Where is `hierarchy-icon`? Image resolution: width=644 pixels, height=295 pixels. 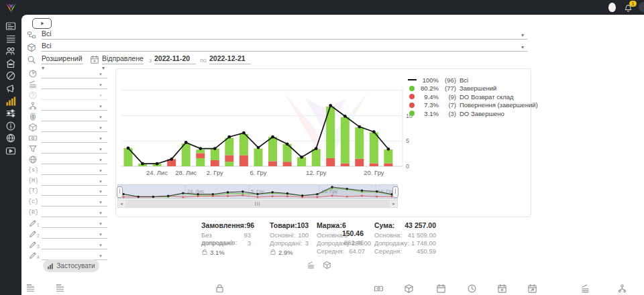
hierarchy-icon is located at coordinates (623, 288).